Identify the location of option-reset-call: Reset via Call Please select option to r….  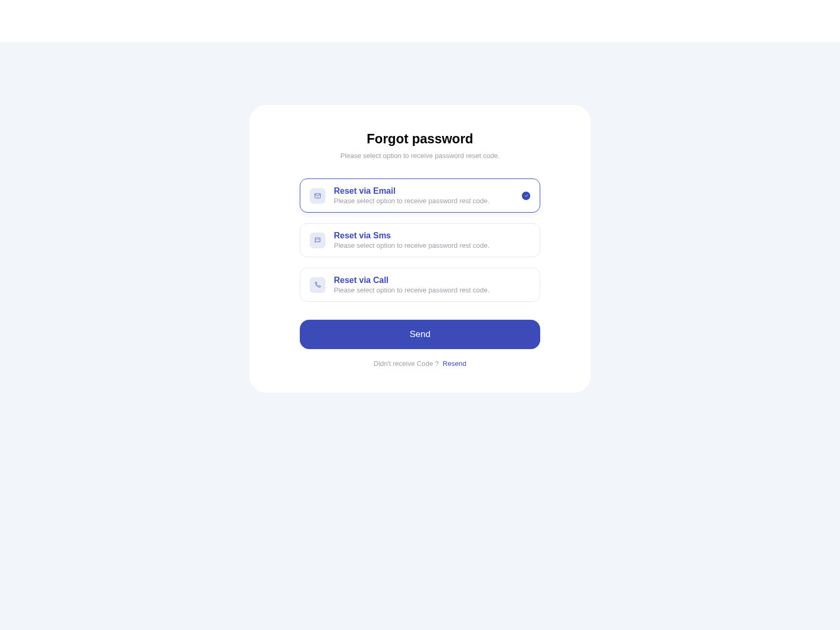
(420, 285).